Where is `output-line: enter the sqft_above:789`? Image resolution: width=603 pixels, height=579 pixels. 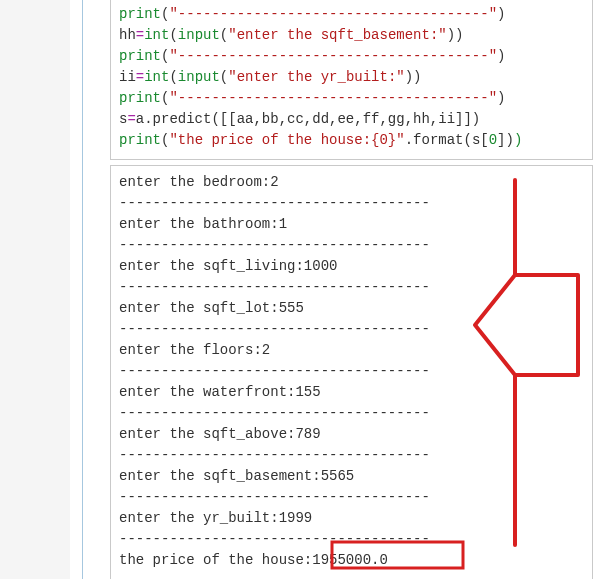 output-line: enter the sqft_above:789 is located at coordinates (352, 434).